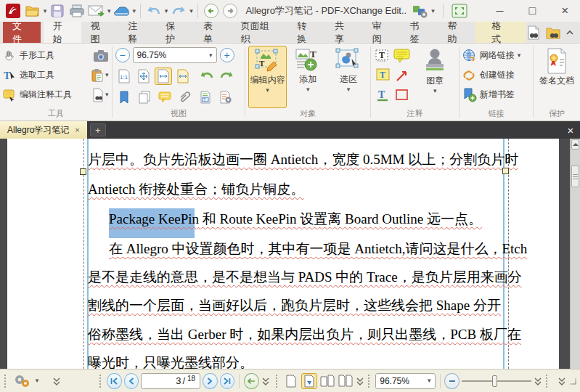 The width and height of the screenshot is (580, 392). I want to click on tab-share: 共享, so click(344, 32).